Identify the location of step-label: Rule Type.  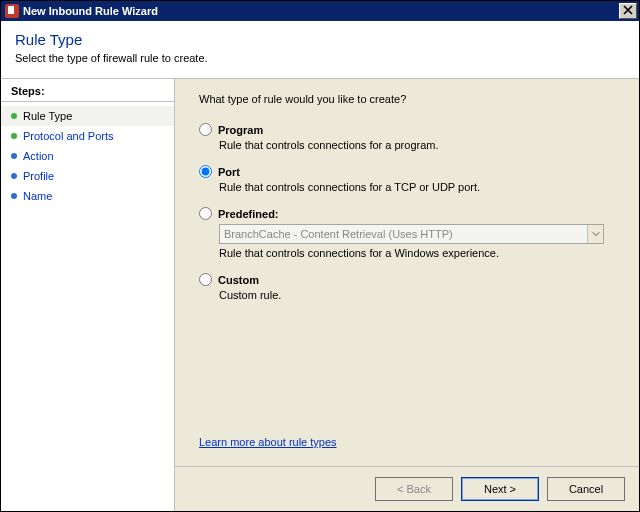
(48, 116).